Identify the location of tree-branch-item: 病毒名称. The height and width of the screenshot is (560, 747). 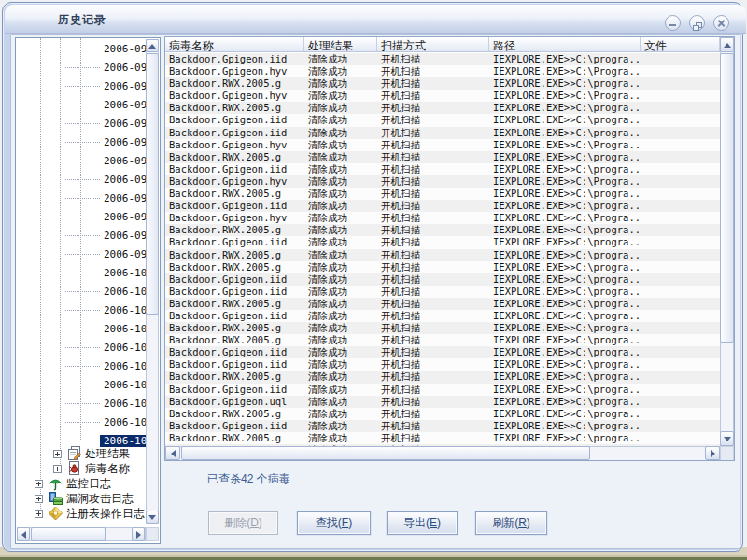
(99, 469).